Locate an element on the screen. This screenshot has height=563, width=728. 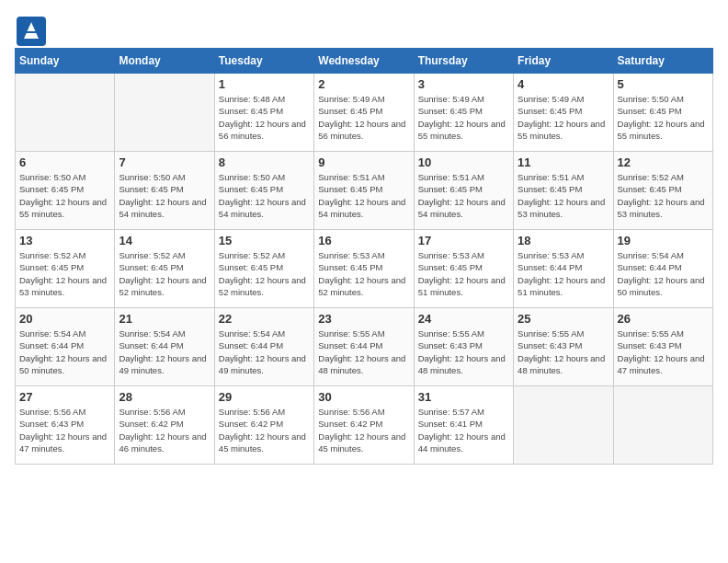
day-number: 28 is located at coordinates (164, 397).